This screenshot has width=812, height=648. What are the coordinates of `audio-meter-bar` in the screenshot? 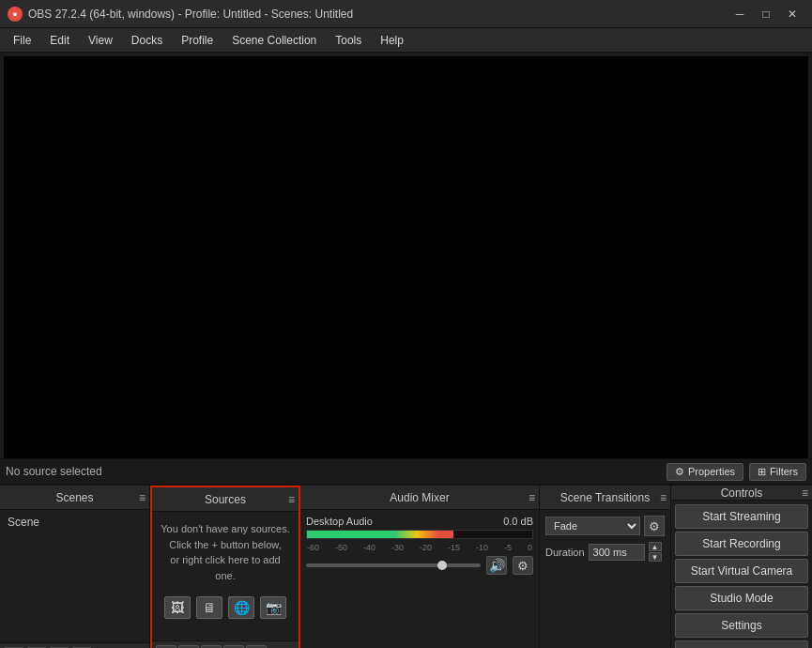 It's located at (420, 534).